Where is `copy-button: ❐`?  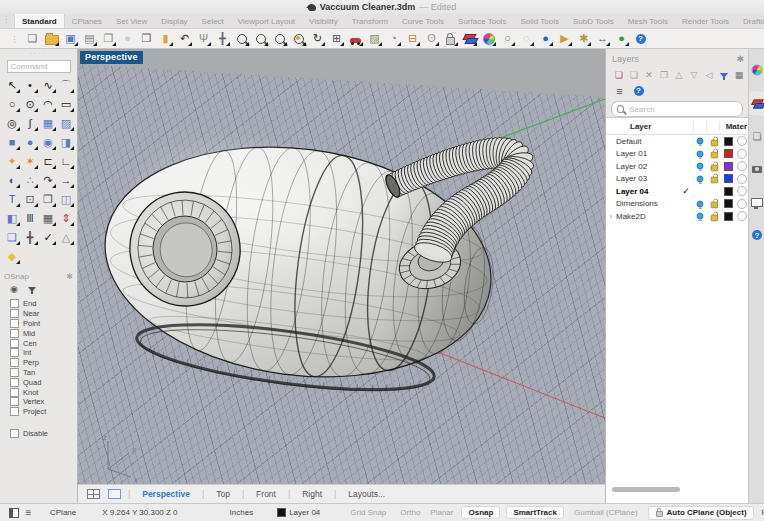
copy-button: ❐ is located at coordinates (146, 39).